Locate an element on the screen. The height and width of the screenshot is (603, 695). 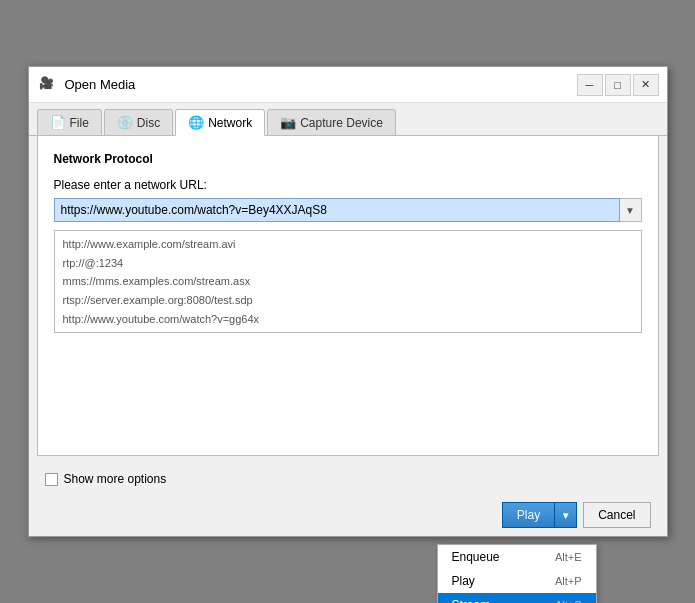
tab-disc-label: Disc is located at coordinates (148, 123).